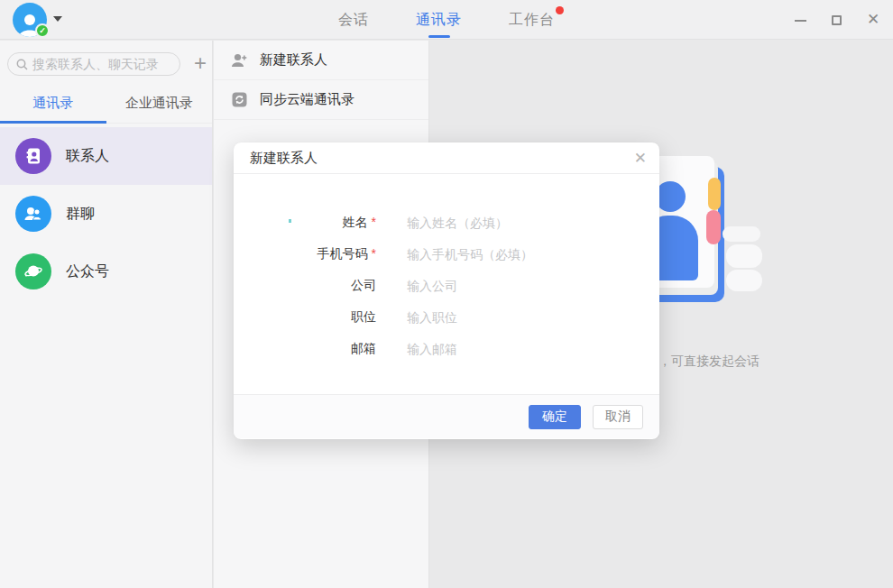 The height and width of the screenshot is (588, 893). I want to click on maximize-icon, so click(837, 20).